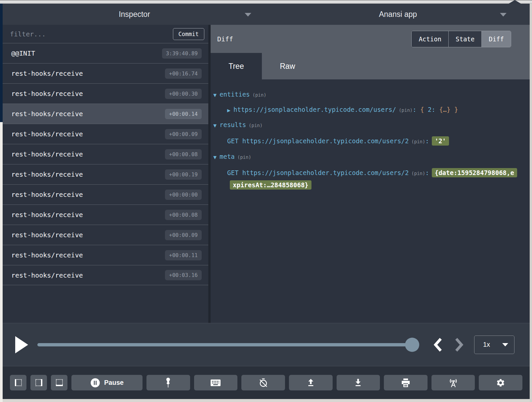 Image resolution: width=532 pixels, height=402 pixels. What do you see at coordinates (364, 125) in the screenshot?
I see `tree-row-results: ▼results(pin)` at bounding box center [364, 125].